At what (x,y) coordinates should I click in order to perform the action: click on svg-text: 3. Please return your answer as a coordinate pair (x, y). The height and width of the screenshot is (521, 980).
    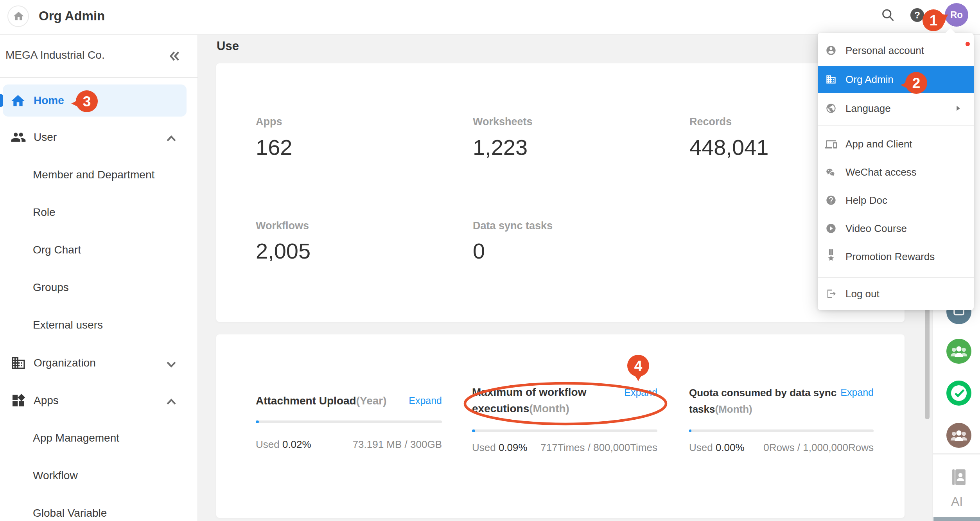
    Looking at the image, I should click on (87, 102).